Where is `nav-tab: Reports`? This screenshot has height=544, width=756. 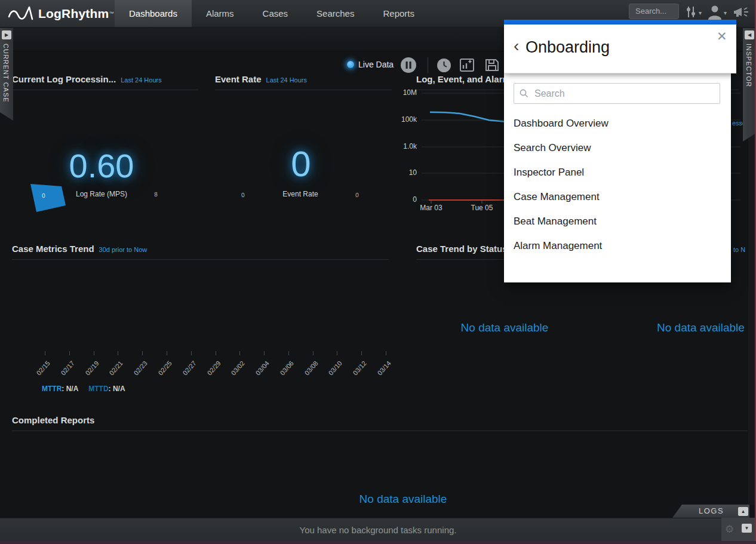
nav-tab: Reports is located at coordinates (399, 13).